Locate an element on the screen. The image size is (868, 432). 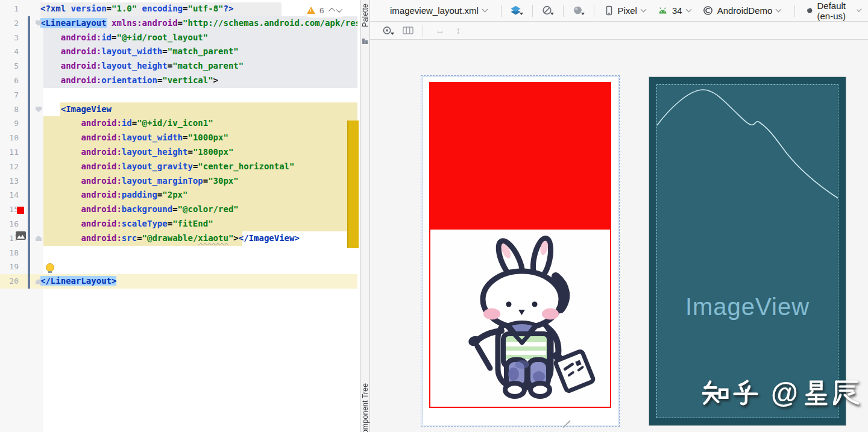
code-line-13: android:layout_marginTop="30px" is located at coordinates (140, 181).